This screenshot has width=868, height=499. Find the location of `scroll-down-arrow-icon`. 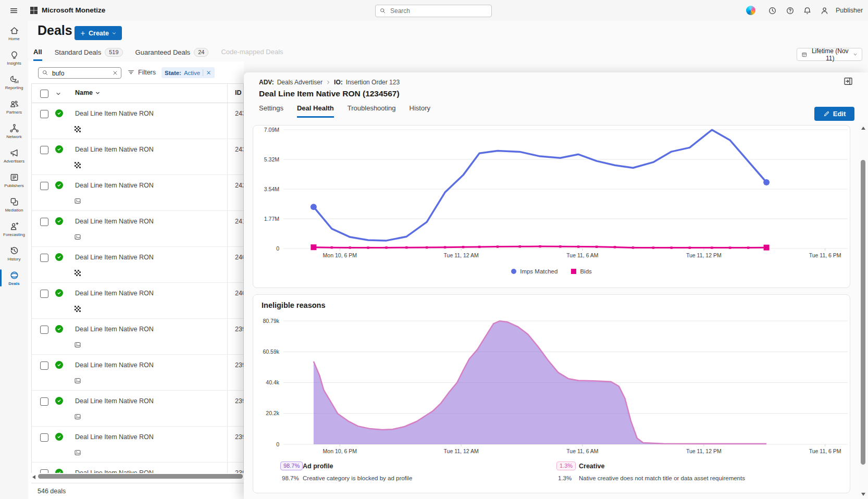

scroll-down-arrow-icon is located at coordinates (863, 494).